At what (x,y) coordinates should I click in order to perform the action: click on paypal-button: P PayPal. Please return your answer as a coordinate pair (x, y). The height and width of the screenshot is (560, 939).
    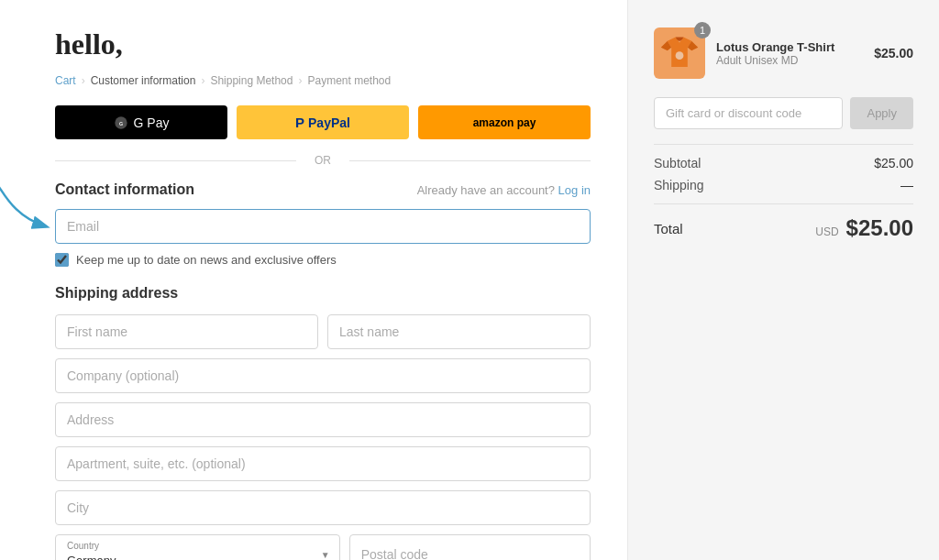
    Looking at the image, I should click on (323, 123).